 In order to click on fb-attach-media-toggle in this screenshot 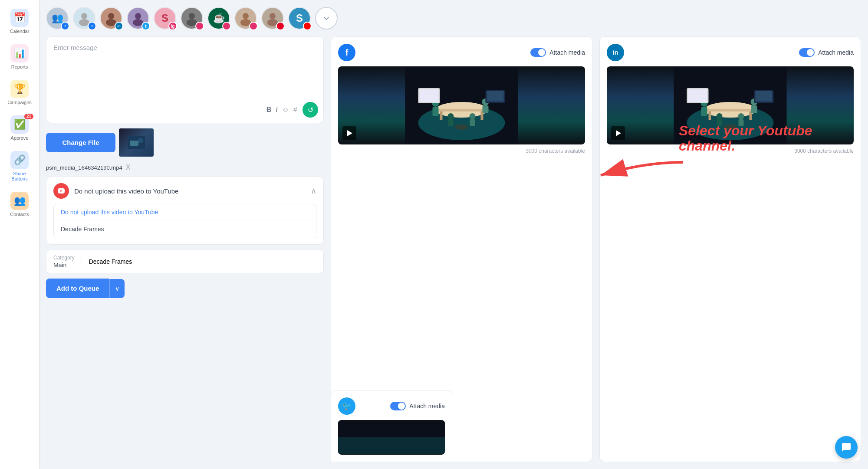, I will do `click(538, 52)`.